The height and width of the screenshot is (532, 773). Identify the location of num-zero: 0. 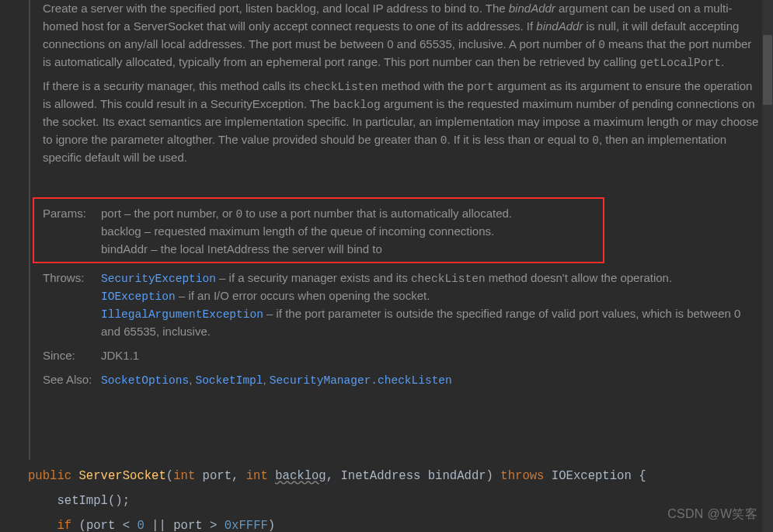
(140, 525).